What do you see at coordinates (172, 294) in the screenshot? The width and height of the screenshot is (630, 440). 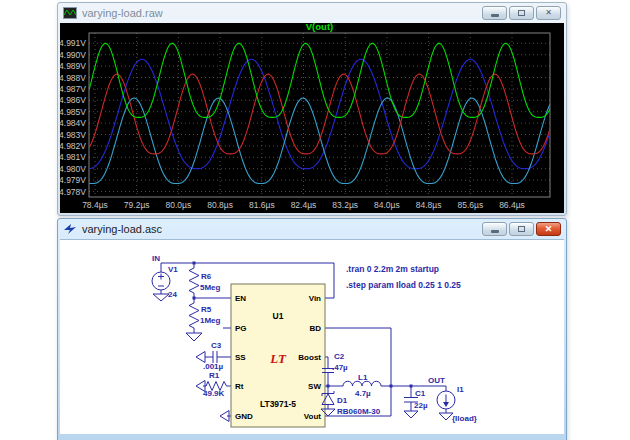 I see `v1-value-label: 24` at bounding box center [172, 294].